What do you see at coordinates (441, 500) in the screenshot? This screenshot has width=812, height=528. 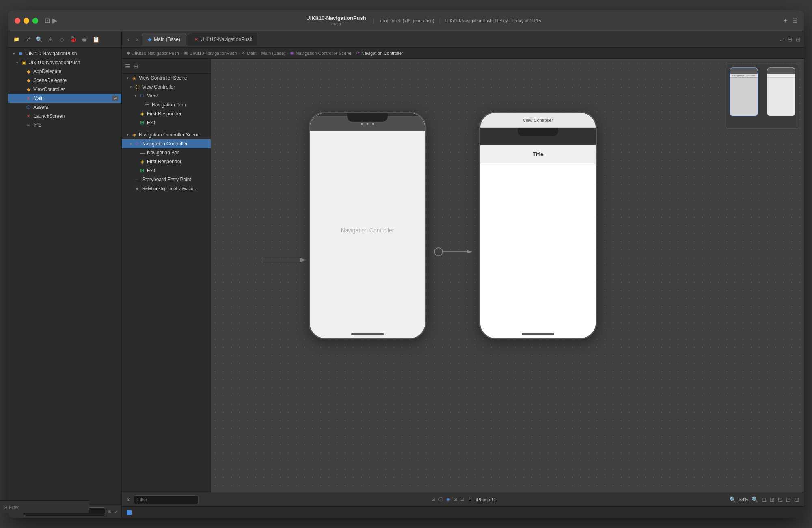 I see `info-icon: ⓘ` at bounding box center [441, 500].